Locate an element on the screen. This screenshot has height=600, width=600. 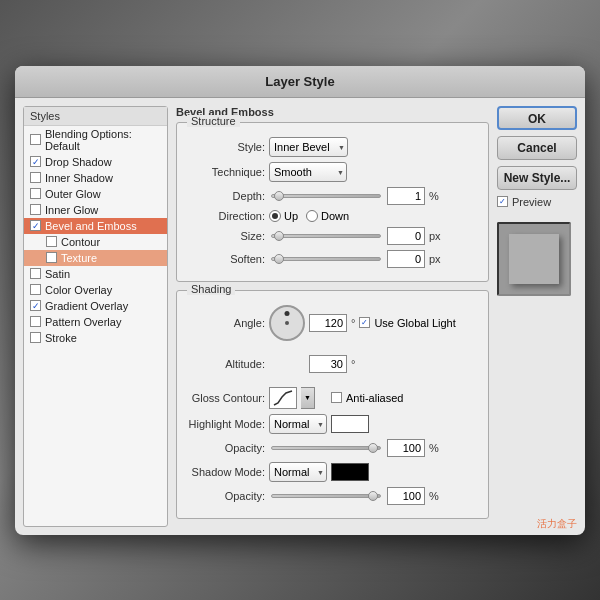
sidebar-item-texture: Texture is located at coordinates (96, 258).